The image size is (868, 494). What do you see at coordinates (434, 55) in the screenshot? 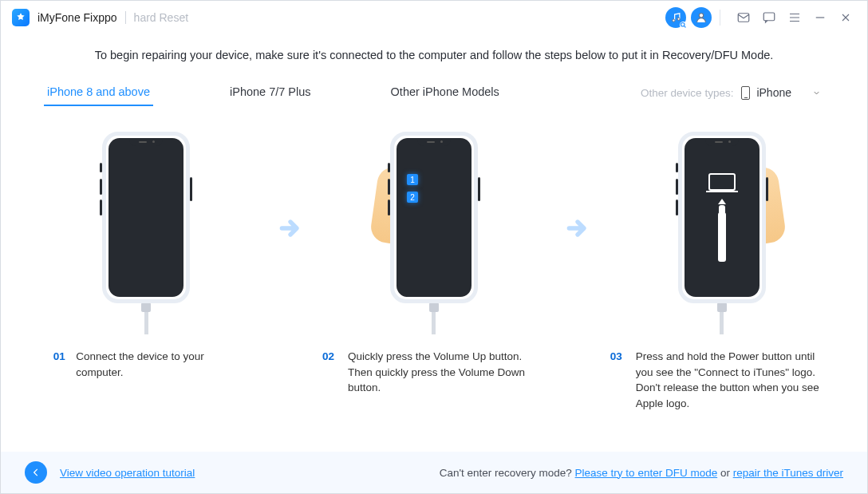
I see `instruction-text: To begin repairing your device, make sur…` at bounding box center [434, 55].